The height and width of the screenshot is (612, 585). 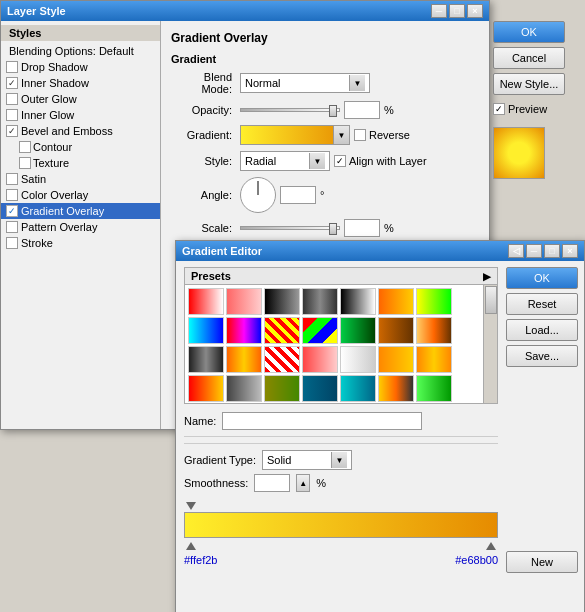 What do you see at coordinates (290, 228) in the screenshot?
I see `scale-slider-track` at bounding box center [290, 228].